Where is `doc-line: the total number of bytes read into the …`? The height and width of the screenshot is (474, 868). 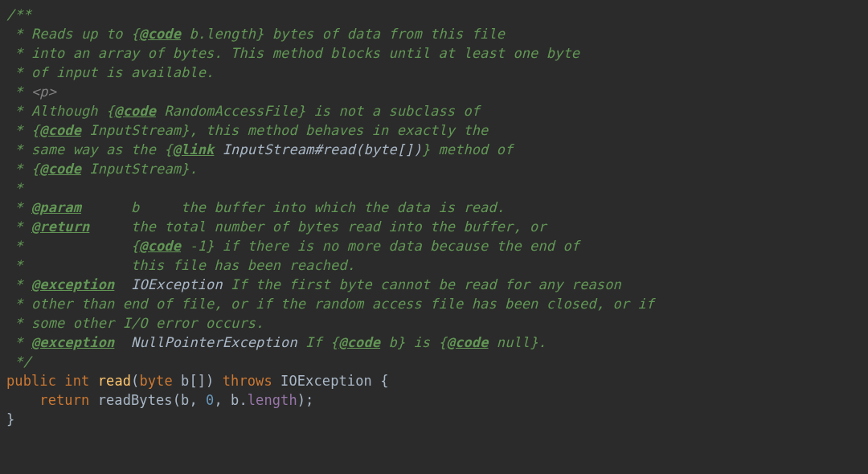
doc-line: the total number of bytes read into the … is located at coordinates (317, 227).